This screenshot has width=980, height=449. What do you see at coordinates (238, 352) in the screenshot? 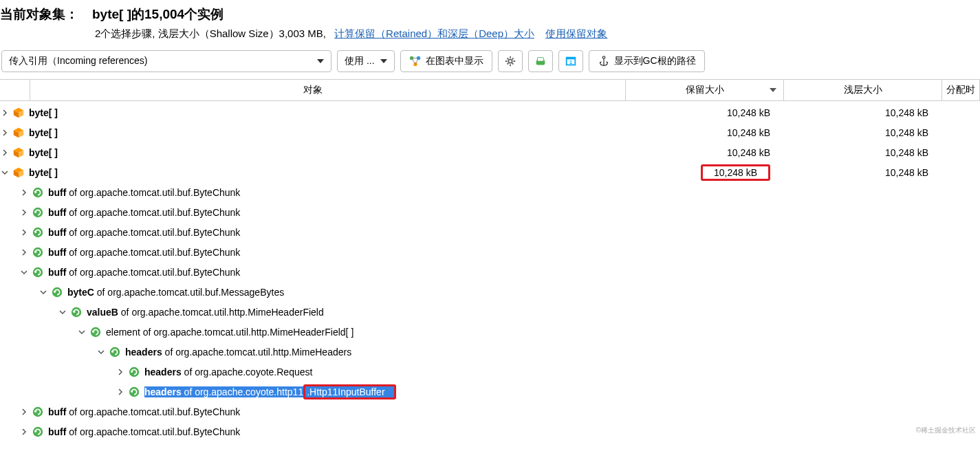
I see `tree-row-label: headers of org.apache.tomcat.util.http.M…` at bounding box center [238, 352].